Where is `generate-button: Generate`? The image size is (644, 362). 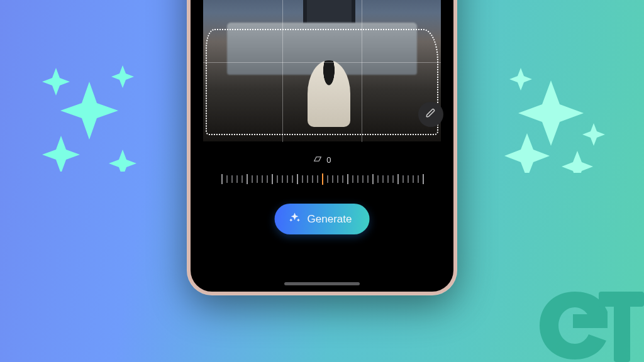
generate-button: Generate is located at coordinates (322, 219).